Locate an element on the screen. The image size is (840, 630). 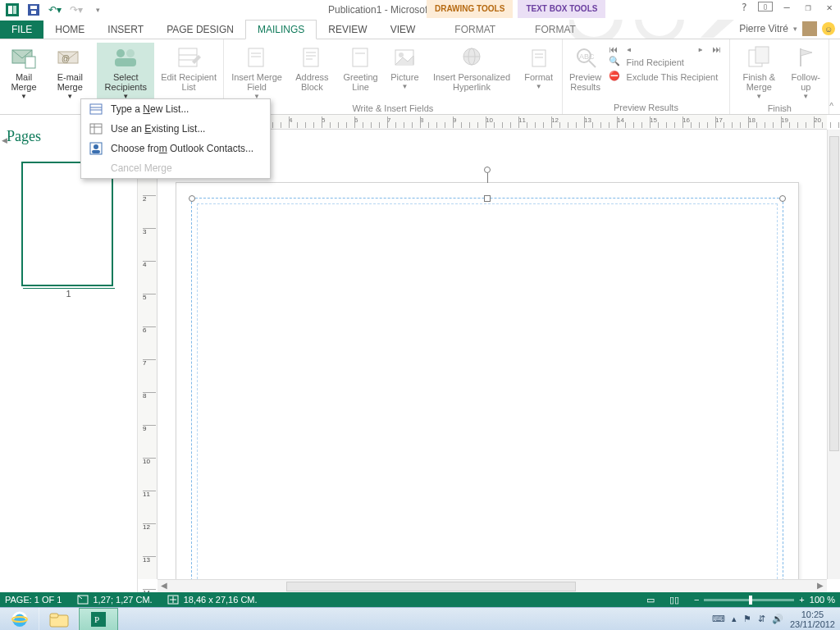
rotation-handle is located at coordinates (487, 170).